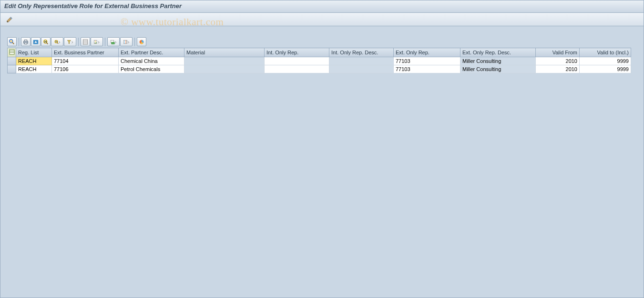  Describe the element at coordinates (498, 52) in the screenshot. I see `col-ext-only-rep-desc: Ext. Only Rep. Desc.` at that location.